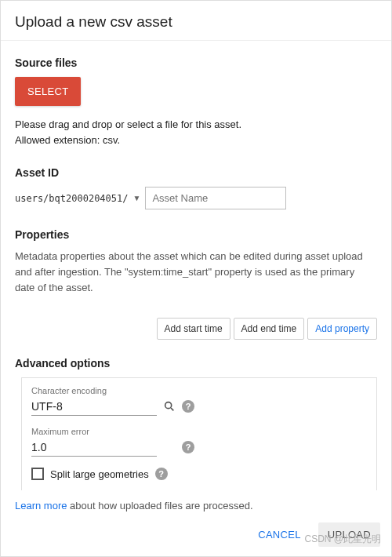  Describe the element at coordinates (196, 235) in the screenshot. I see `properties-title: Properties` at that location.